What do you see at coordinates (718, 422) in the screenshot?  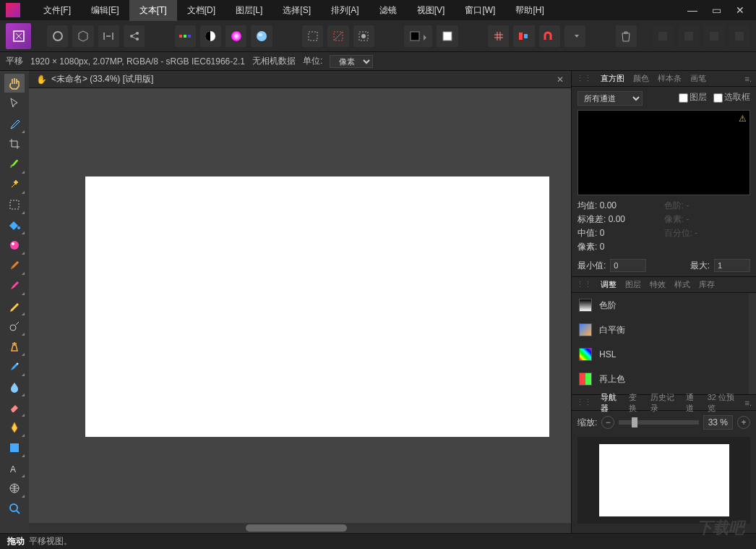 I see `zoom-percent: 33 %` at bounding box center [718, 422].